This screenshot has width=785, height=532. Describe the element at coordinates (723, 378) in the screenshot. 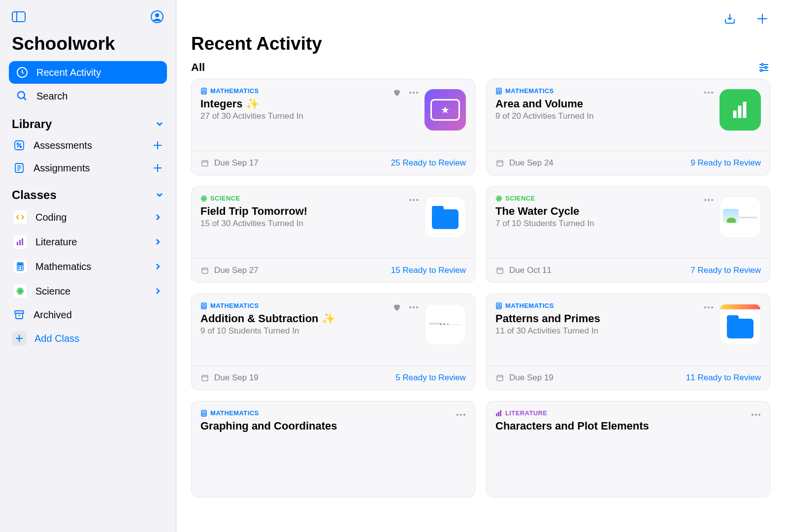

I see `ready-to-review-link: 11 Ready to Review` at that location.